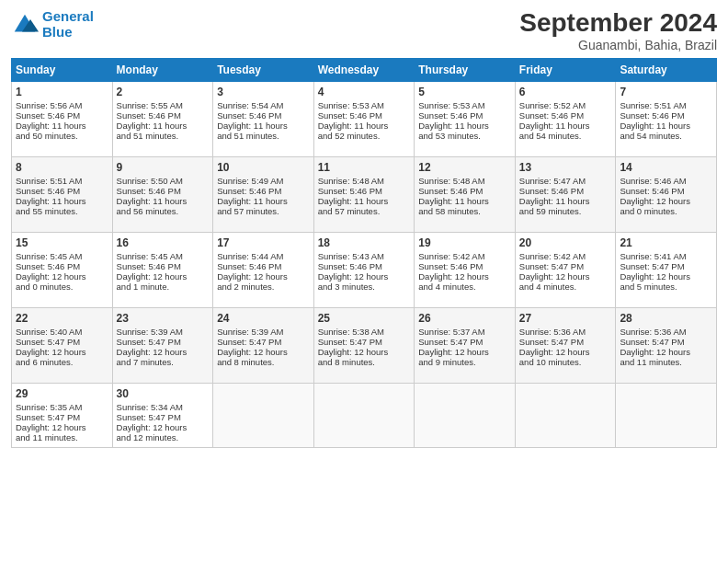 The height and width of the screenshot is (563, 728). What do you see at coordinates (63, 119) in the screenshot?
I see `table-row: 1 Sunrise: 5:56 AM Sunset: 5:46 PM Dayli…` at bounding box center [63, 119].